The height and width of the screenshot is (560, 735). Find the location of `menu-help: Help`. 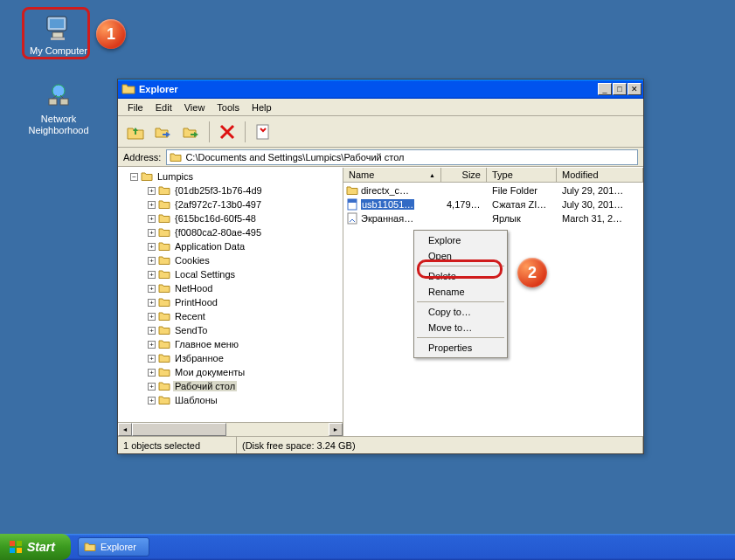

menu-help: Help is located at coordinates (262, 107).